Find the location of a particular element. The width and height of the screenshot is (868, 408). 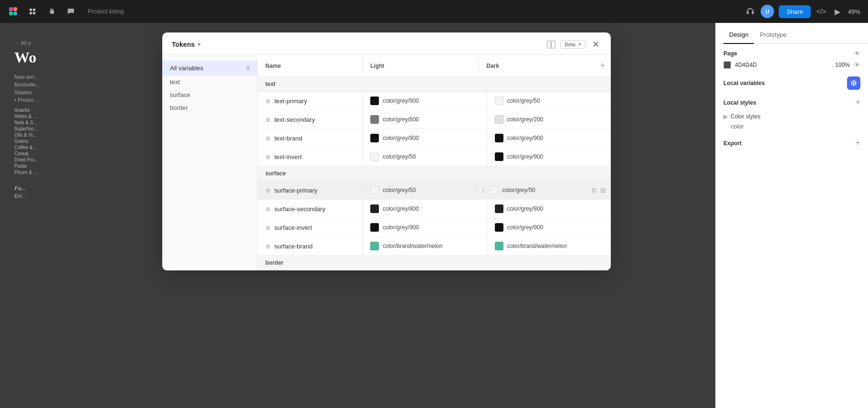

layout-toggle is located at coordinates (551, 44).